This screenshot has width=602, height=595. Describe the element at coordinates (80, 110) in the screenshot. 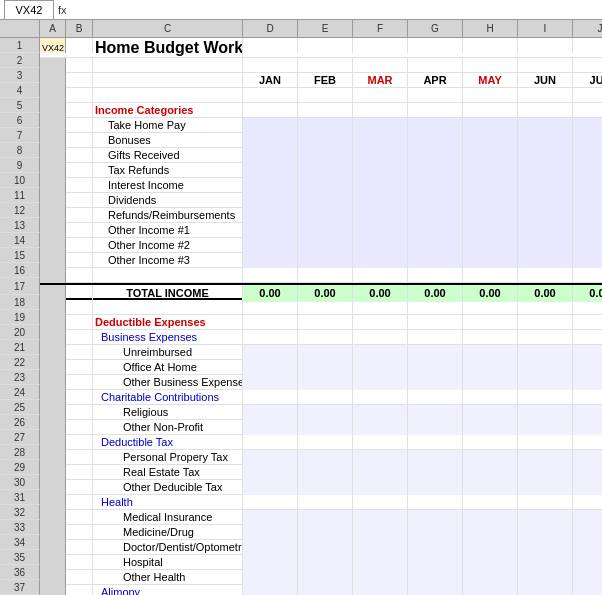

I see `cell-5b` at that location.